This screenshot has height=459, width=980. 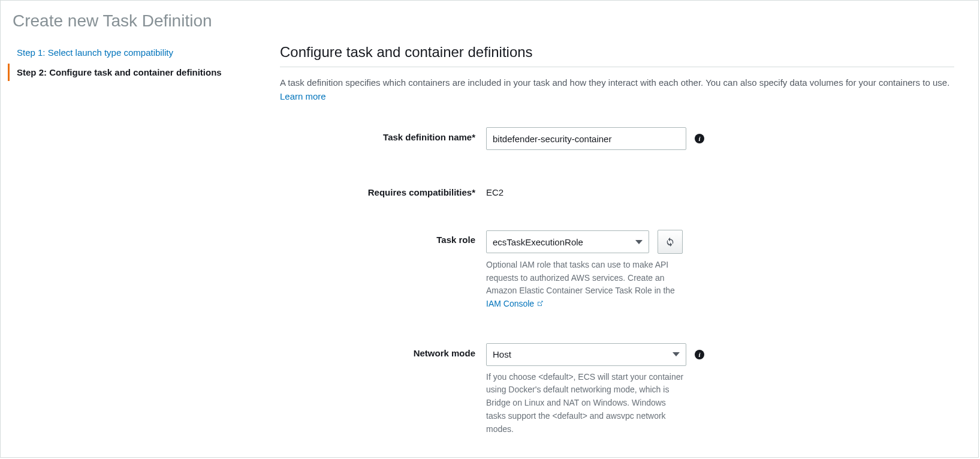 I want to click on section-description: A task definition specifies which contai…, so click(x=617, y=90).